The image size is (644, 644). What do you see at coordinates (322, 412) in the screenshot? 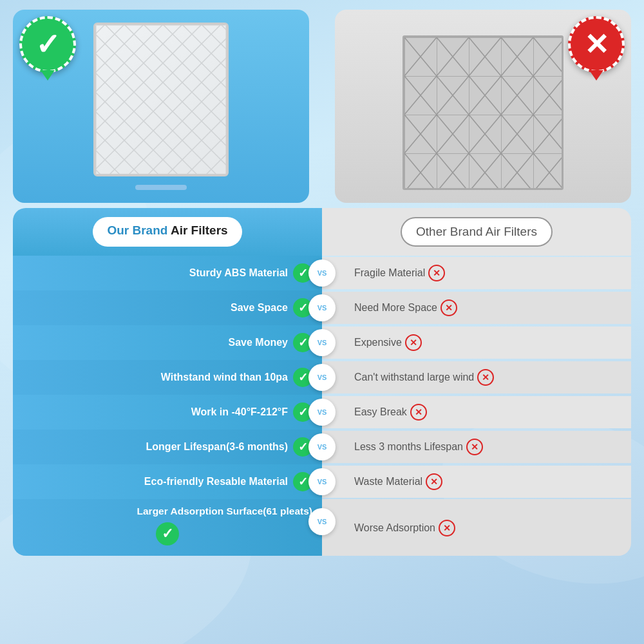
I see `vs-5: VS` at bounding box center [322, 412].